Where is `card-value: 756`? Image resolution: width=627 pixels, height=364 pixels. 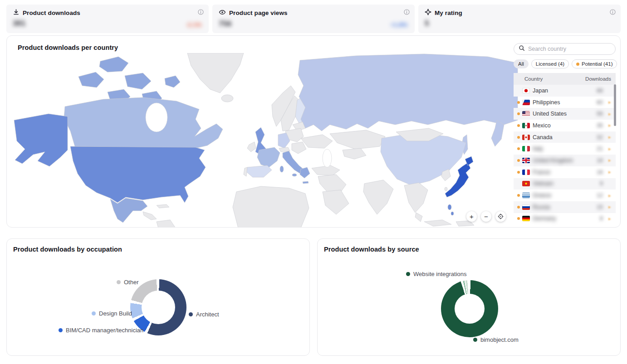
card-value: 756 is located at coordinates (225, 24).